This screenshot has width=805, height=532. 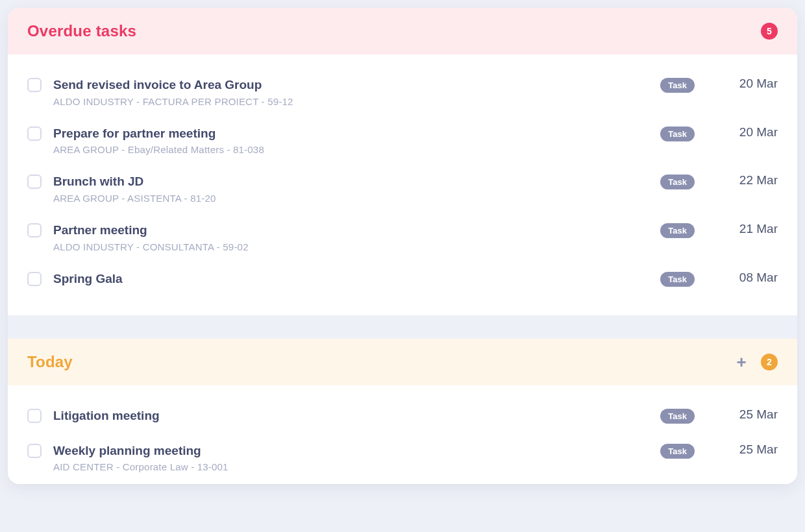 I want to click on add-task-button: +, so click(x=741, y=362).